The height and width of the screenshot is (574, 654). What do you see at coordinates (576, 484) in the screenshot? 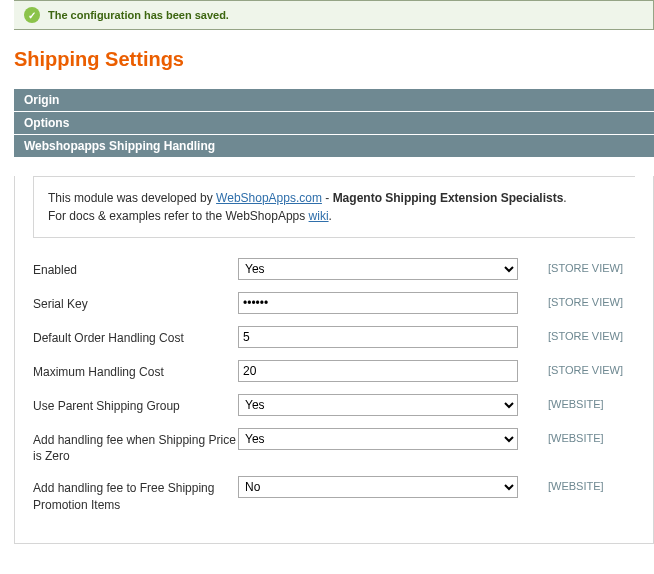
I see `scope-fee-free-promo: [WEBSITE]` at bounding box center [576, 484].